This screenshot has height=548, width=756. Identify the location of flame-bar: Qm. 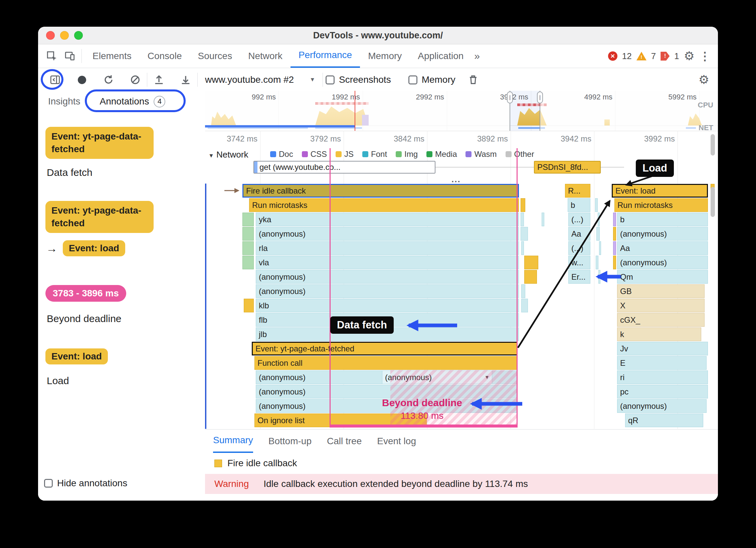
(663, 277).